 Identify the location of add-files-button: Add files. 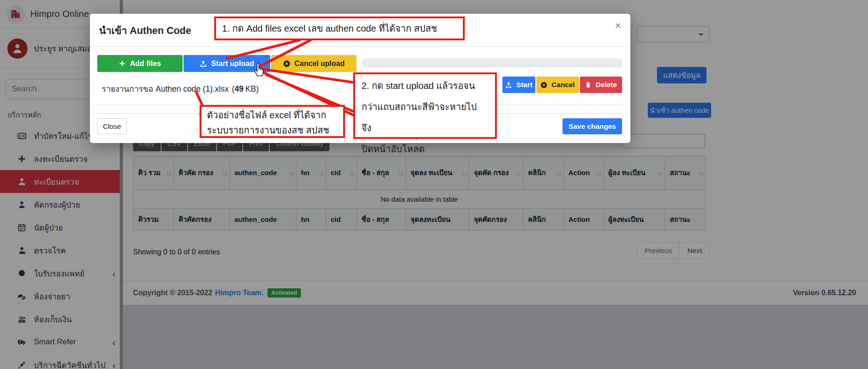
(140, 63).